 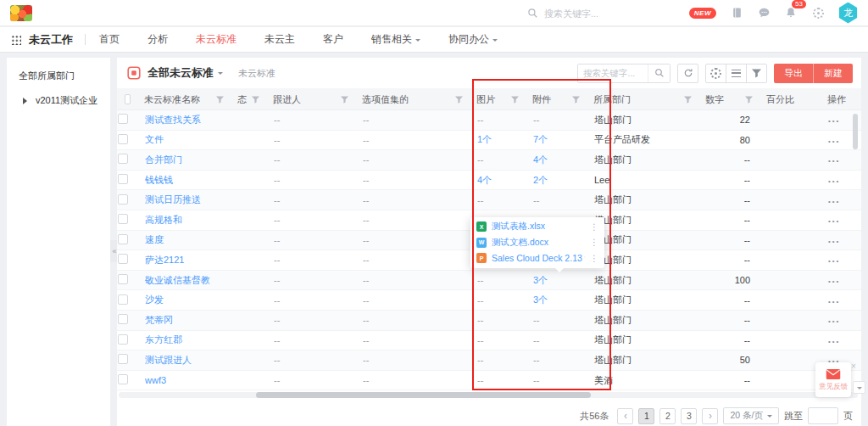 I want to click on select-all-checkbox, so click(x=127, y=99).